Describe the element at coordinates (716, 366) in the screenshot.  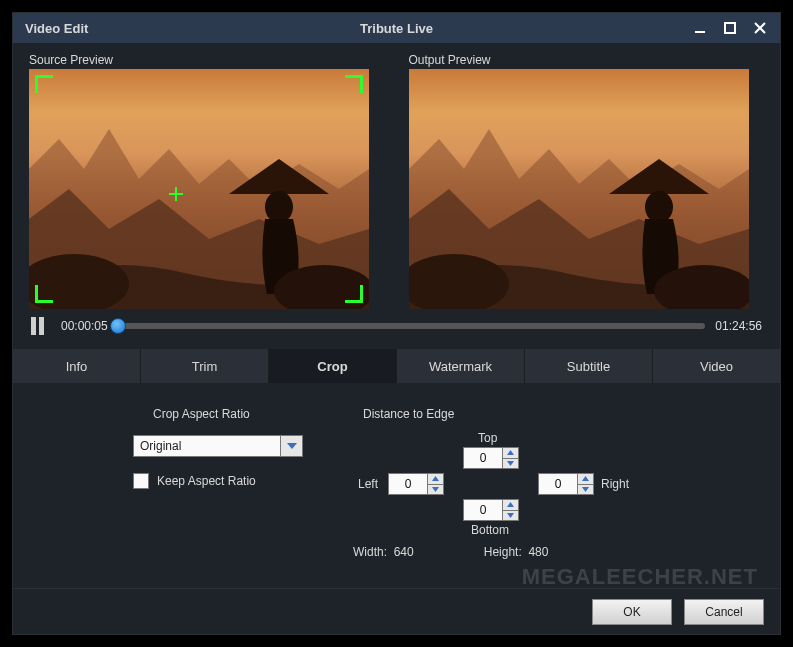
I see `tab-video: Video` at that location.